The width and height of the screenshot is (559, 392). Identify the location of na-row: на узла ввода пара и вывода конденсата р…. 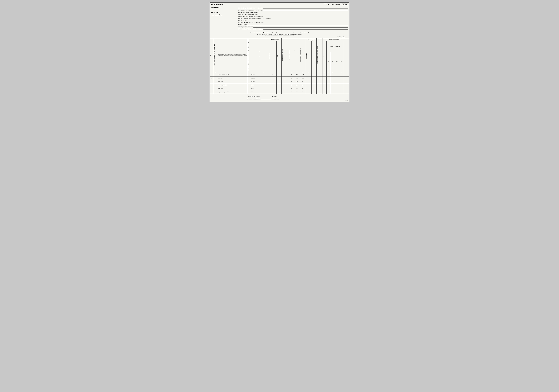
(280, 34).